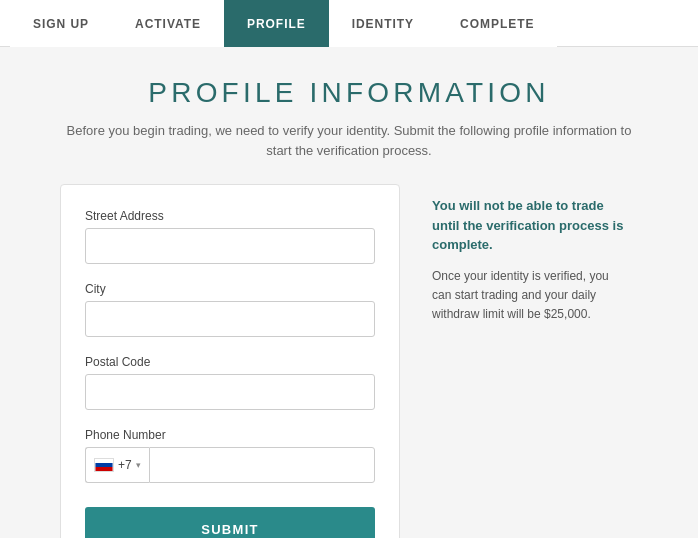 This screenshot has height=538, width=698. I want to click on postal-code-label: Postal Code, so click(230, 362).